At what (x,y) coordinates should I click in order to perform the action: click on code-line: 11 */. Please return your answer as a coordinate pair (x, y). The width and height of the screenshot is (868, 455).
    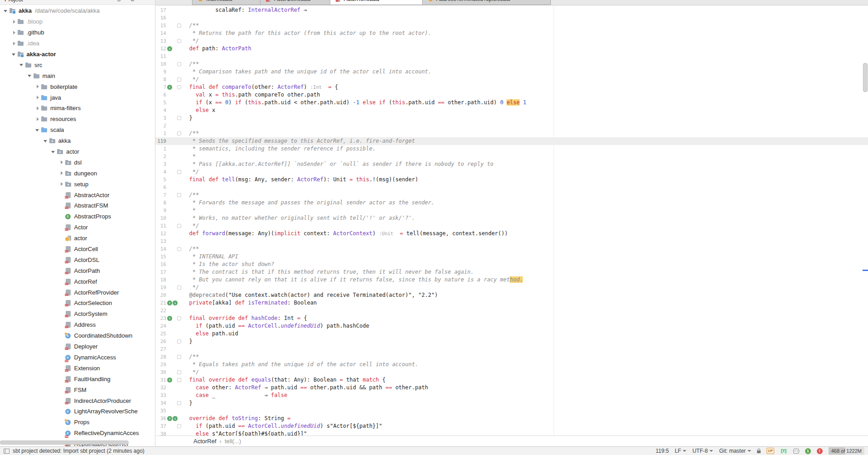
    Looking at the image, I should click on (512, 226).